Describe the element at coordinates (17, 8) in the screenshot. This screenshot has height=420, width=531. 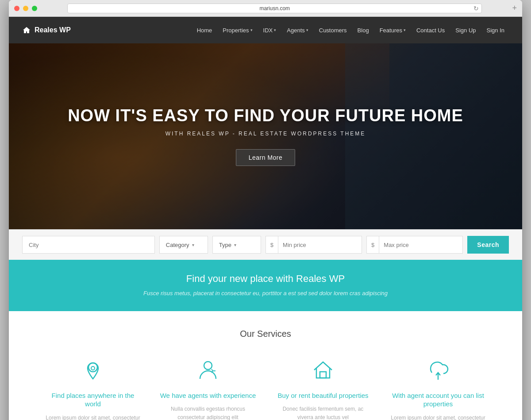
I see `close-button` at that location.